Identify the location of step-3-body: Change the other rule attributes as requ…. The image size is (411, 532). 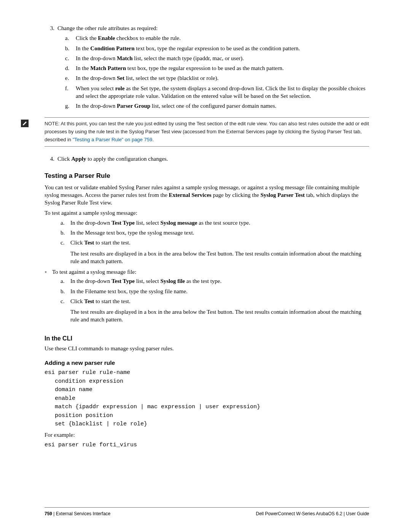
(213, 68).